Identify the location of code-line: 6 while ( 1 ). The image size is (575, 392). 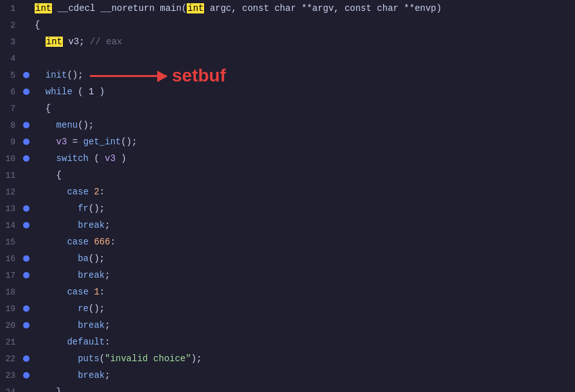
(288, 92).